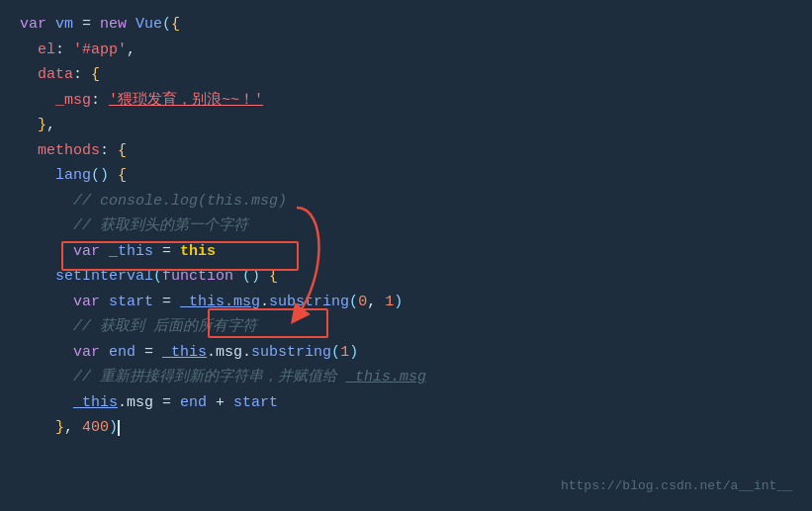 This screenshot has height=511, width=812. What do you see at coordinates (406, 353) in the screenshot?
I see `code-line-14: var end = _this.msg.substring(1)` at bounding box center [406, 353].